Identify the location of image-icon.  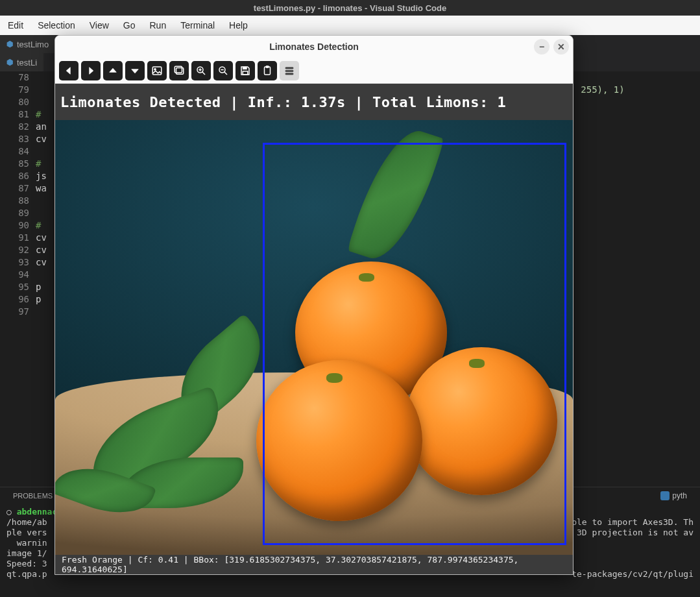
(157, 71).